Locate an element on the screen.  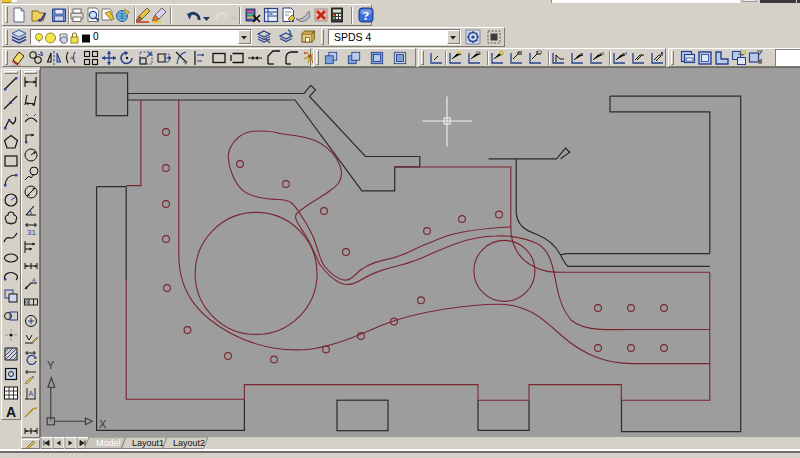
svg-text: Layout2 is located at coordinates (189, 443).